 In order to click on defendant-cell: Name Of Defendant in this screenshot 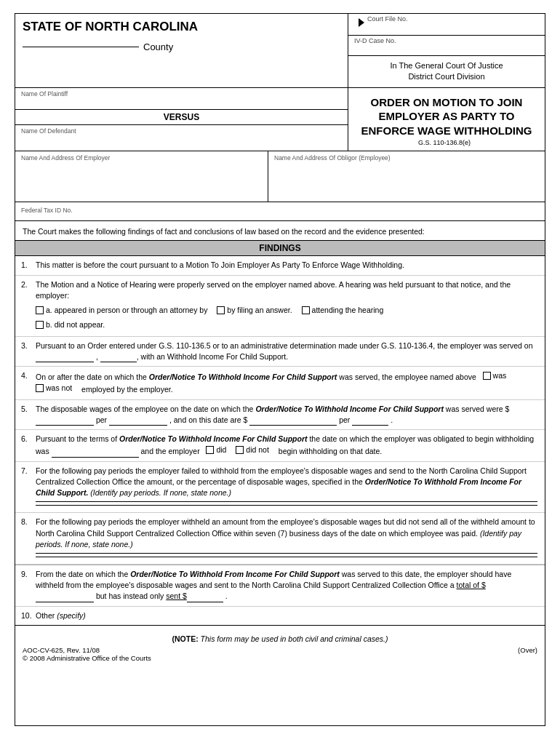, I will do `click(182, 136)`.